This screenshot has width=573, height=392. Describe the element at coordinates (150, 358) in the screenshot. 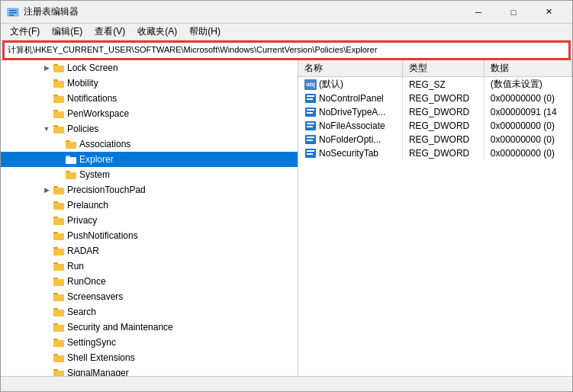

I see `tree-item-shellextensions: Shell Extensions` at that location.